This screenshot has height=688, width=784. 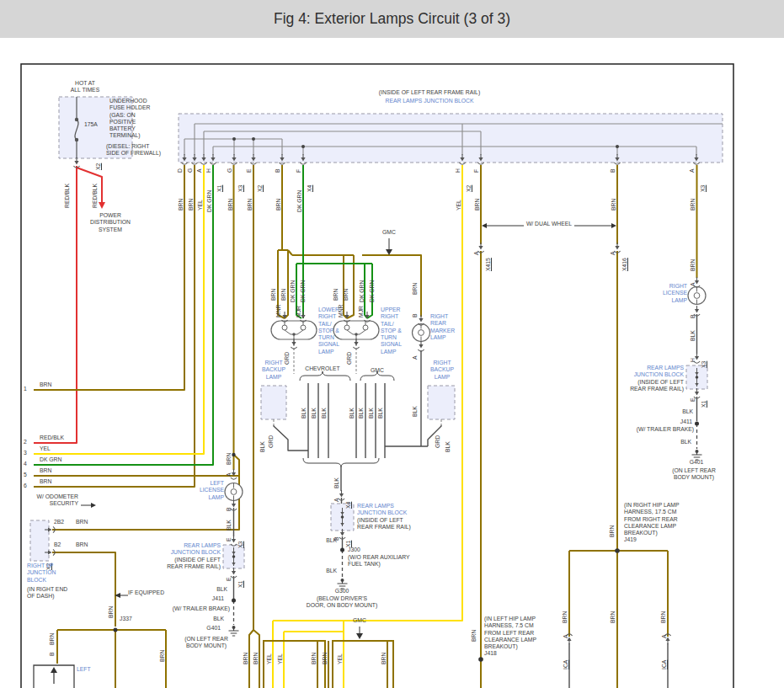 What do you see at coordinates (341, 463) in the screenshot?
I see `ground-converge-brace` at bounding box center [341, 463].